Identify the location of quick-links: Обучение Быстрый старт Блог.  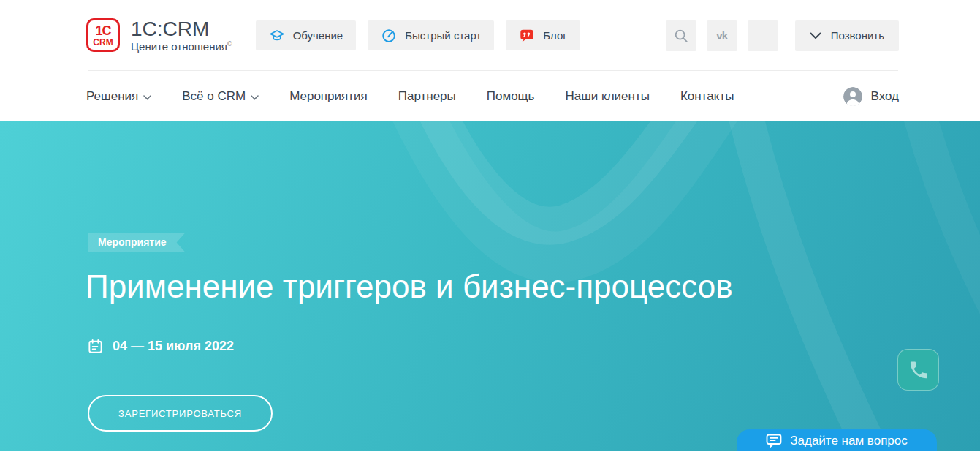
(418, 35).